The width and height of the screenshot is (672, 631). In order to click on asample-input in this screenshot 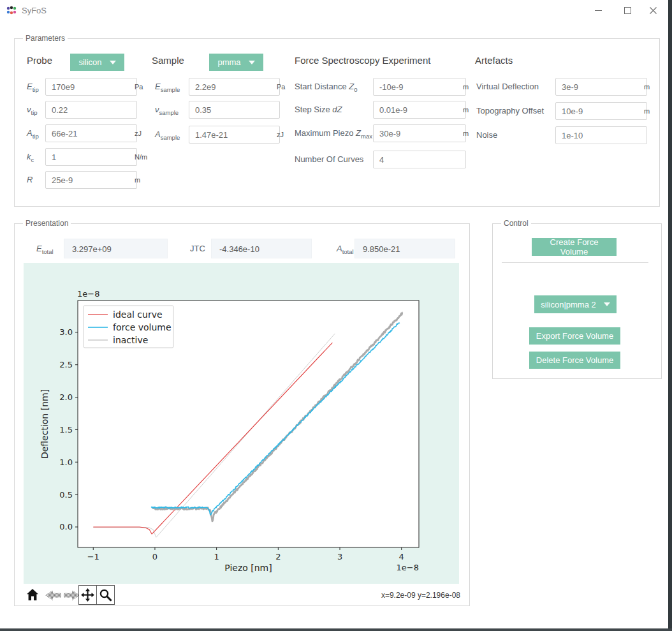, I will do `click(235, 135)`.